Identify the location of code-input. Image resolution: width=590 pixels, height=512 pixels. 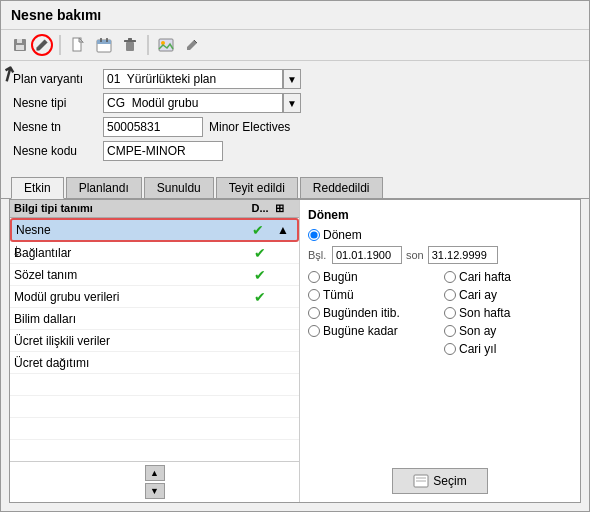
(163, 151).